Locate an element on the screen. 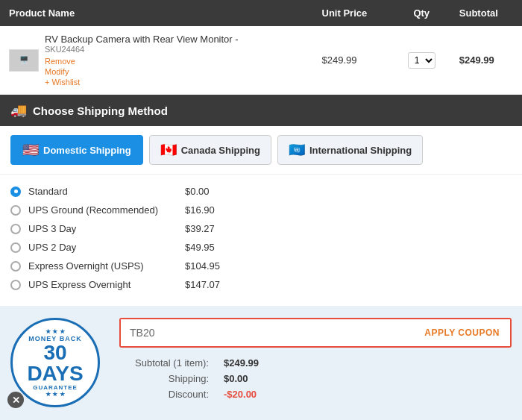  shipping-row: Shipping: $0.00 is located at coordinates (315, 379).